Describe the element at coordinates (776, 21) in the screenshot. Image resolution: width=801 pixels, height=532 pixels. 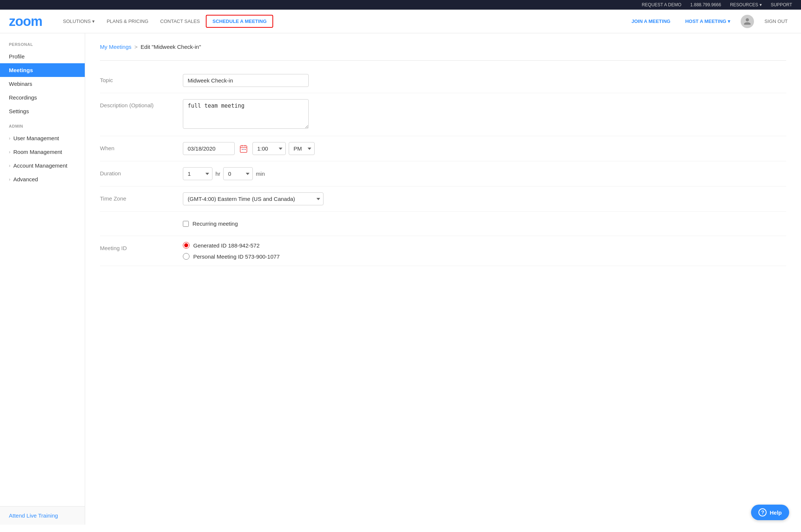
I see `sign-out-nav: SIGN OUT` at that location.